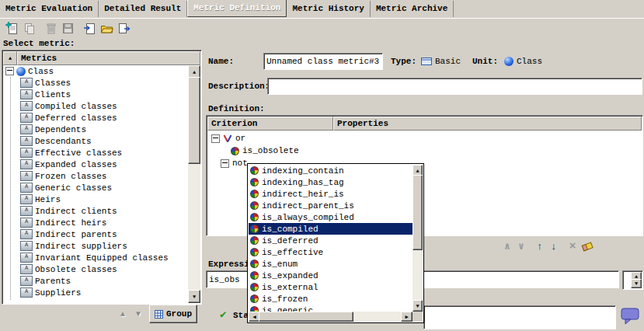 The width and height of the screenshot is (644, 331). I want to click on list-item: Expanded classes, so click(96, 165).